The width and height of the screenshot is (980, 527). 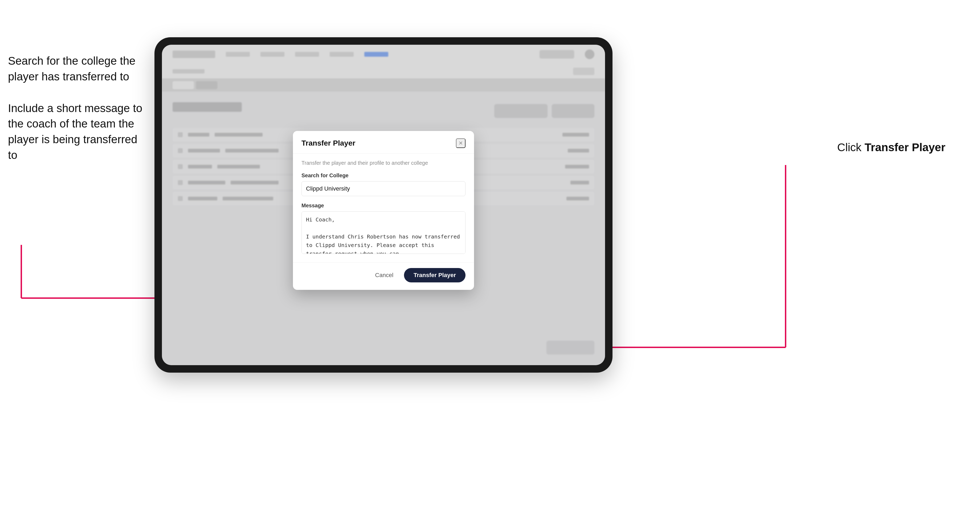 What do you see at coordinates (383, 163) in the screenshot?
I see `modal-description: Transfer the player and their profile to…` at bounding box center [383, 163].